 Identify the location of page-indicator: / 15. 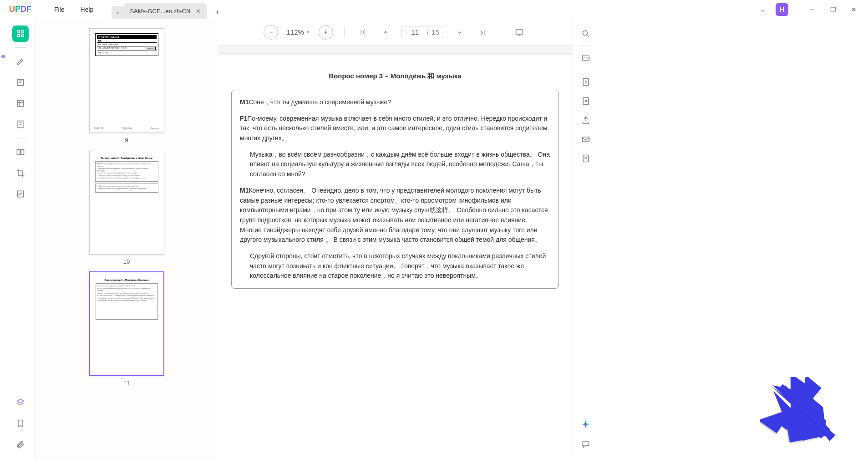
(422, 32).